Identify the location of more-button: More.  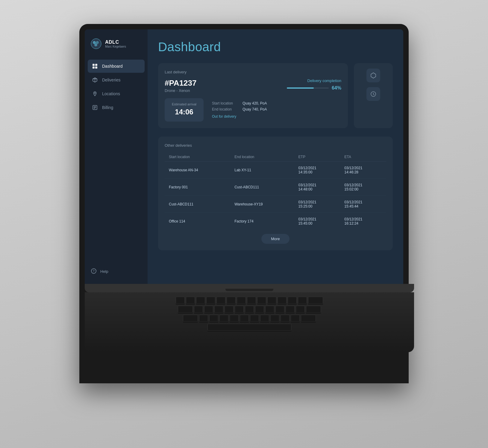
(275, 239).